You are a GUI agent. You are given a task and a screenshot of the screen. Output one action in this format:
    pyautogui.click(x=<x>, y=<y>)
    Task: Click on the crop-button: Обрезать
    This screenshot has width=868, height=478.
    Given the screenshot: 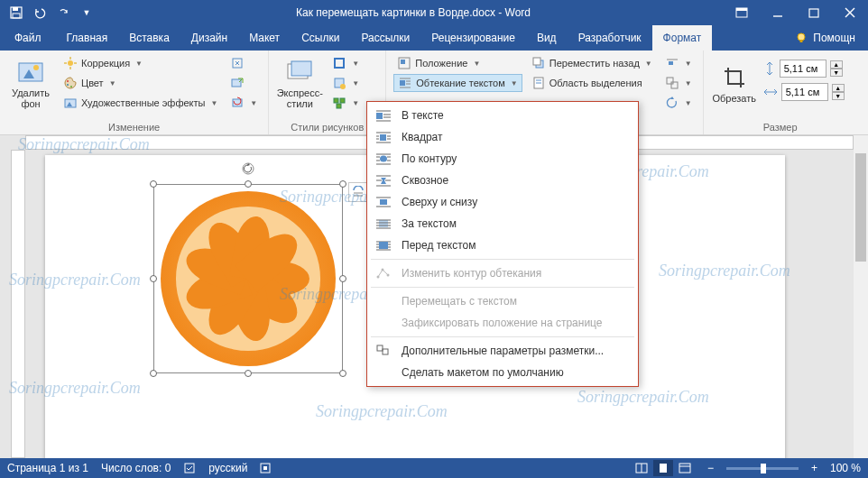 What is the action you would take?
    pyautogui.click(x=734, y=84)
    